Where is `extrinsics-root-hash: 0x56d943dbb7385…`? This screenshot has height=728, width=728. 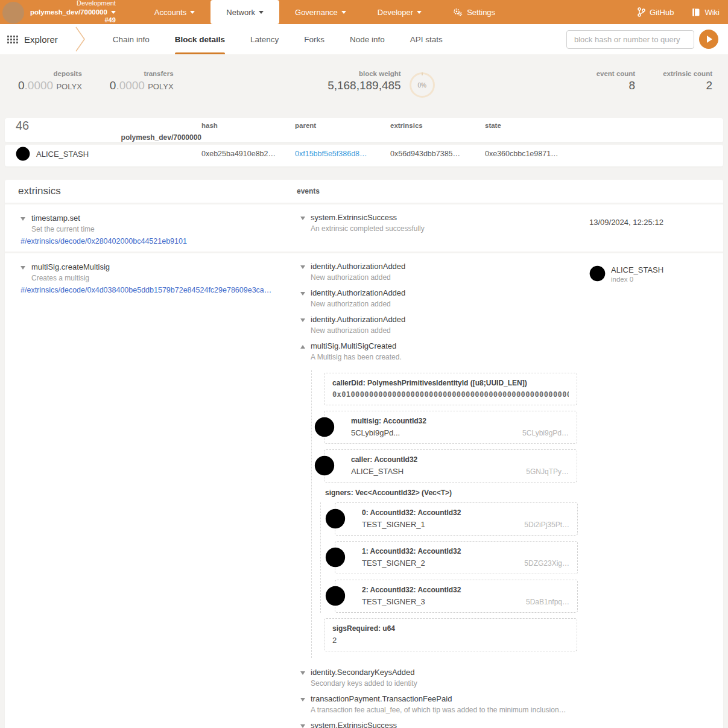
extrinsics-root-hash: 0x56d943dbb7385… is located at coordinates (438, 154).